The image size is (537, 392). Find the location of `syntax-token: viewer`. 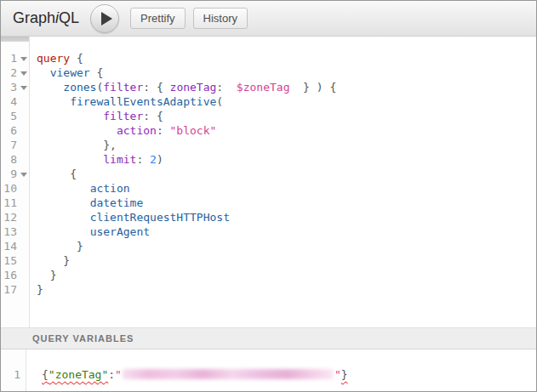

syntax-token: viewer is located at coordinates (70, 73).